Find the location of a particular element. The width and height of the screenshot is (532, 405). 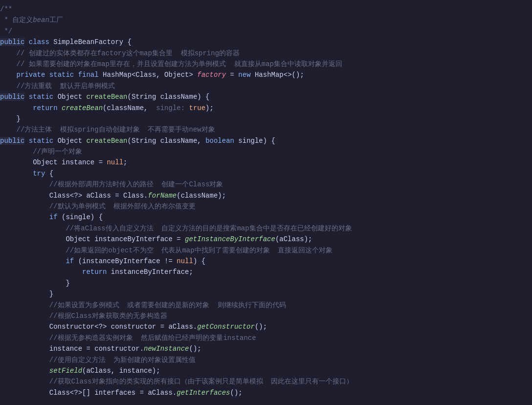

code-line-20: if (single) { is located at coordinates (266, 217).